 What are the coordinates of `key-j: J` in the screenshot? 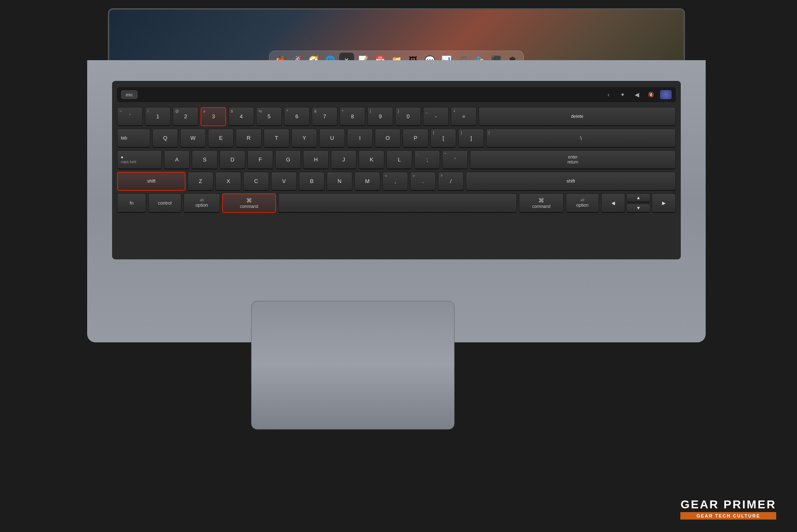 It's located at (344, 160).